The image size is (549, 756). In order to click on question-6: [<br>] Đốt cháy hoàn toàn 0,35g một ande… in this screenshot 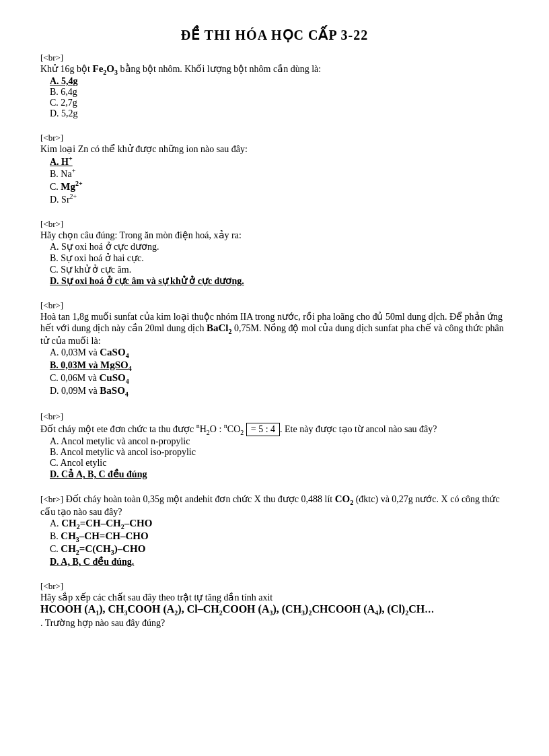, I will do `click(274, 525)`.